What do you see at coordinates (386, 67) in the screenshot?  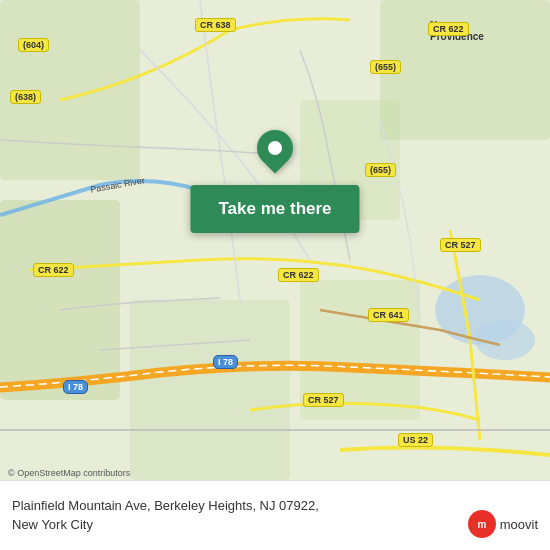 I see `road-badge-cr655-top: (655)` at bounding box center [386, 67].